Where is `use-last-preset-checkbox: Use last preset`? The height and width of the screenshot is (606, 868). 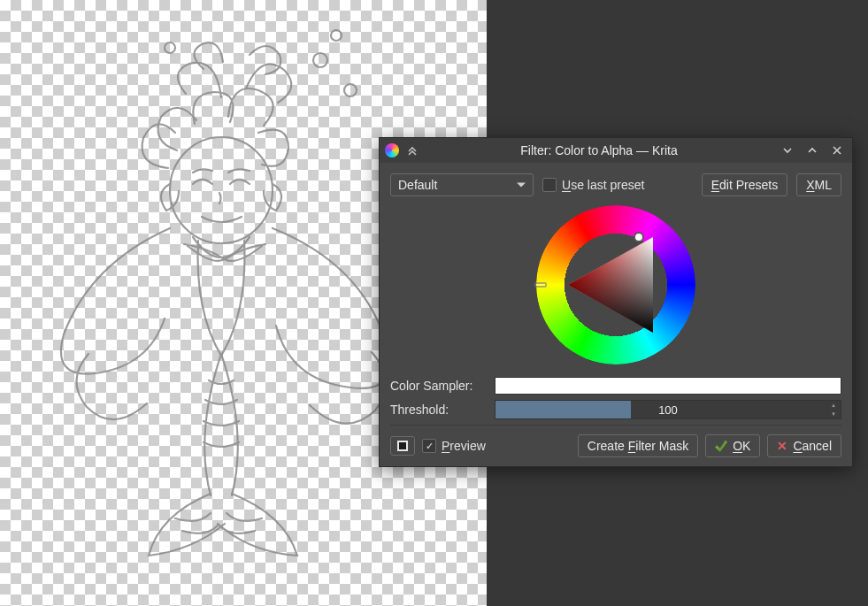
use-last-preset-checkbox: Use last preset is located at coordinates (593, 185).